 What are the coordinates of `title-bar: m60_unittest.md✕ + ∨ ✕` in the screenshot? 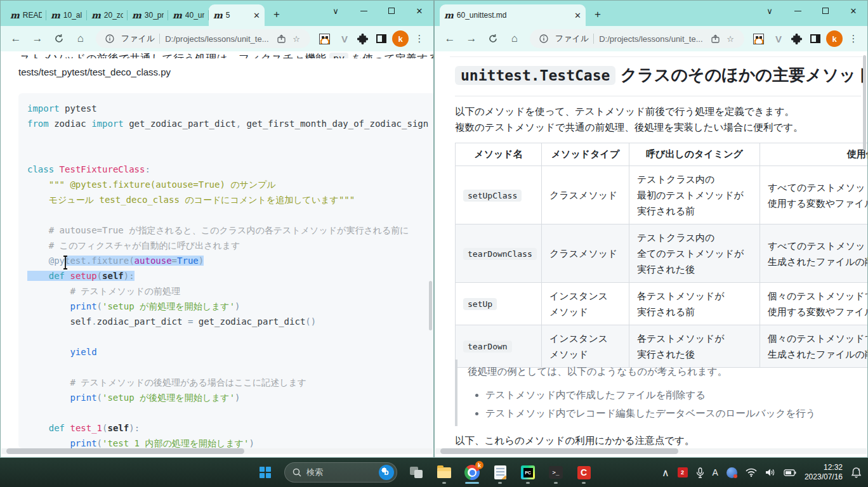 It's located at (651, 13).